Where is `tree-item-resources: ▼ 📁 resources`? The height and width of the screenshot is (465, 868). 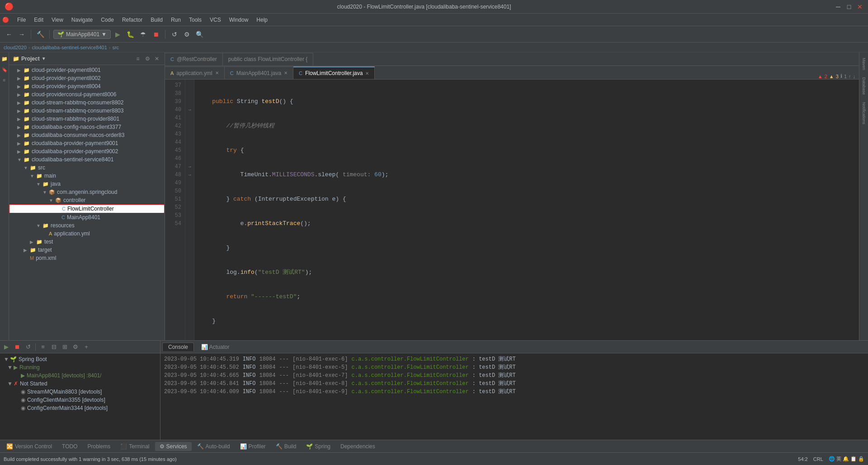 tree-item-resources: ▼ 📁 resources is located at coordinates (87, 225).